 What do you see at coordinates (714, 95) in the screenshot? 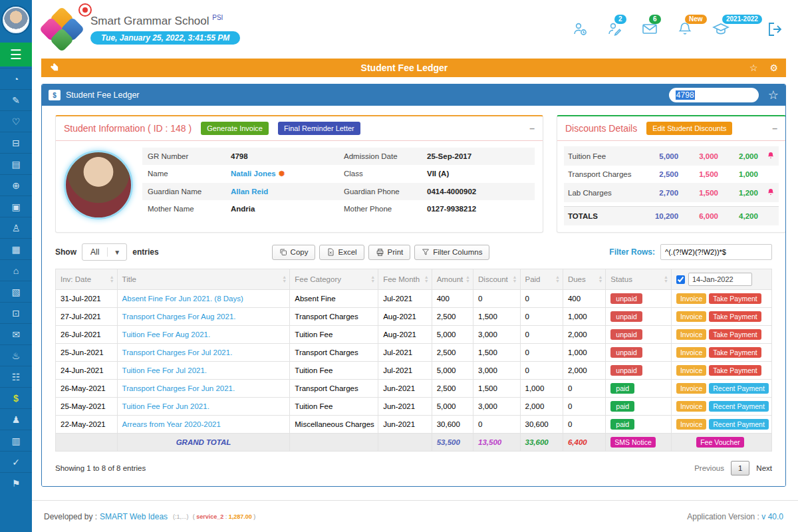
I see `student-search-input: 4798` at bounding box center [714, 95].